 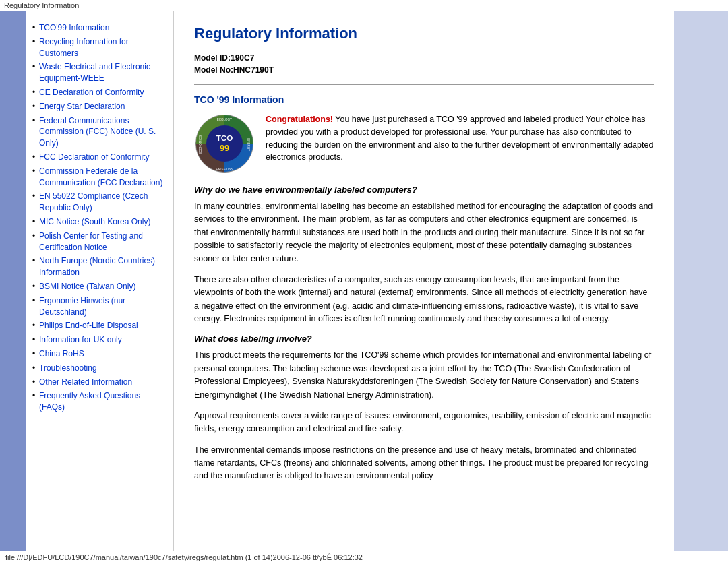 I want to click on paragraph2: There are also other characteristics of …, so click(x=424, y=300).